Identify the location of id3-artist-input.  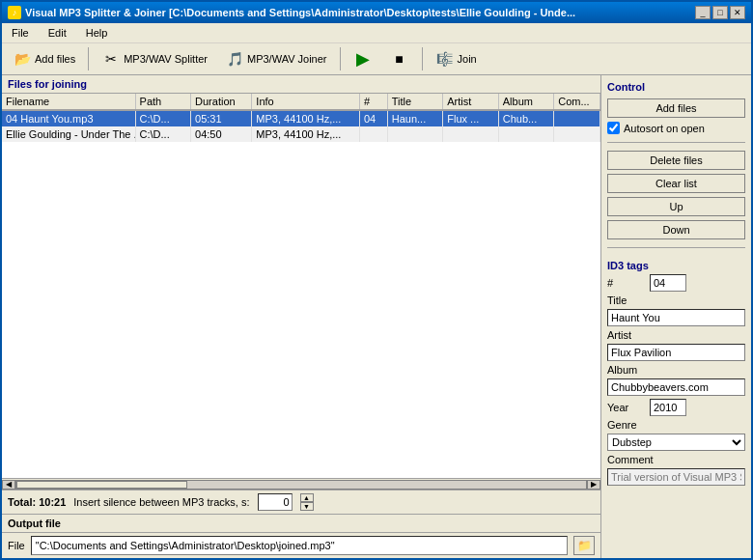
(676, 352).